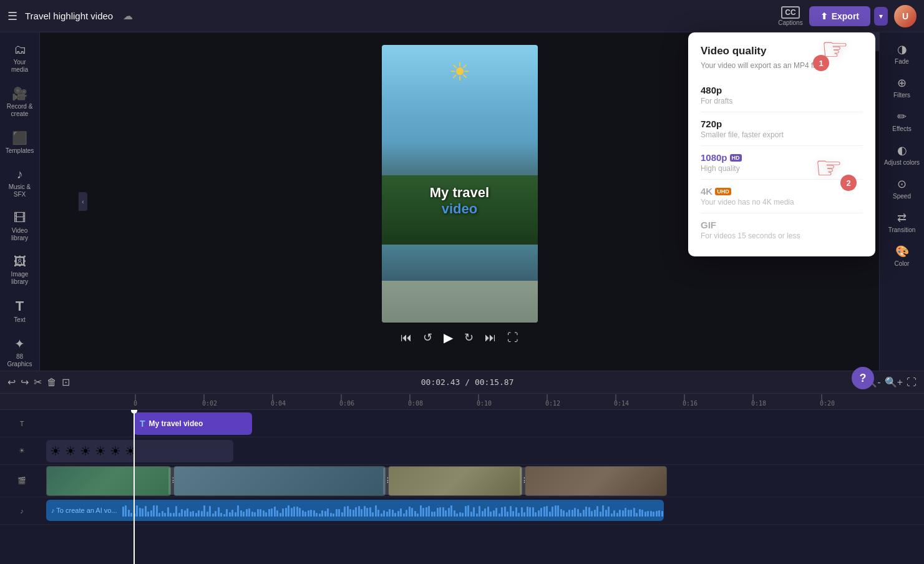  Describe the element at coordinates (128, 16) in the screenshot. I see `cloud-save-icon: ☁` at that location.